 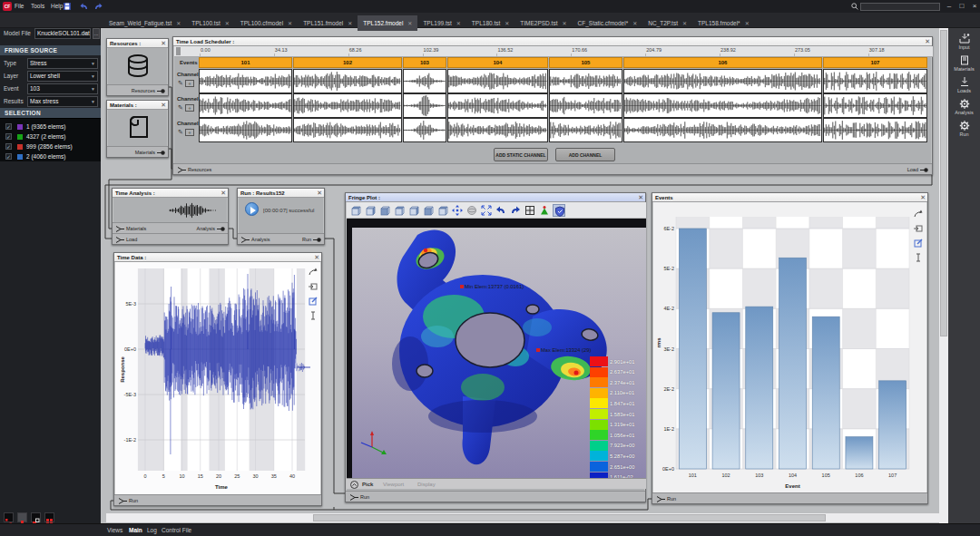 What do you see at coordinates (668, 24) in the screenshot?
I see `tab-NC_T2P.tst: NC_T2P.tst✕` at bounding box center [668, 24].